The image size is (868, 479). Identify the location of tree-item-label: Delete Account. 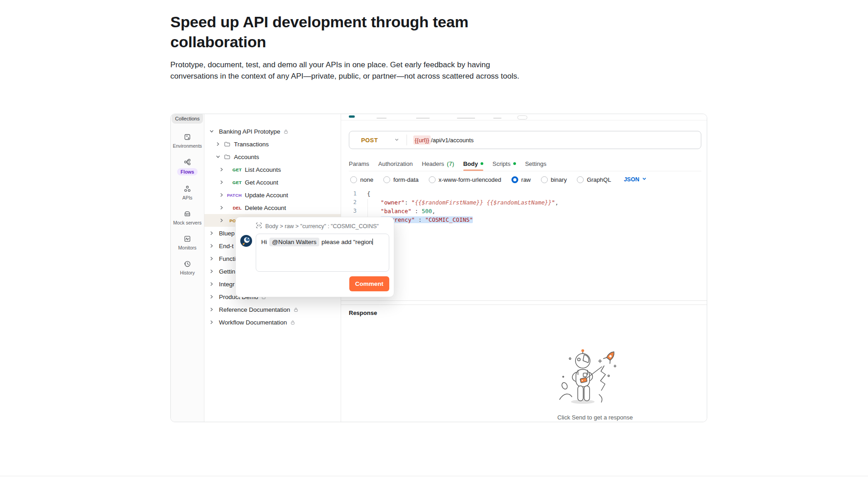
(265, 208).